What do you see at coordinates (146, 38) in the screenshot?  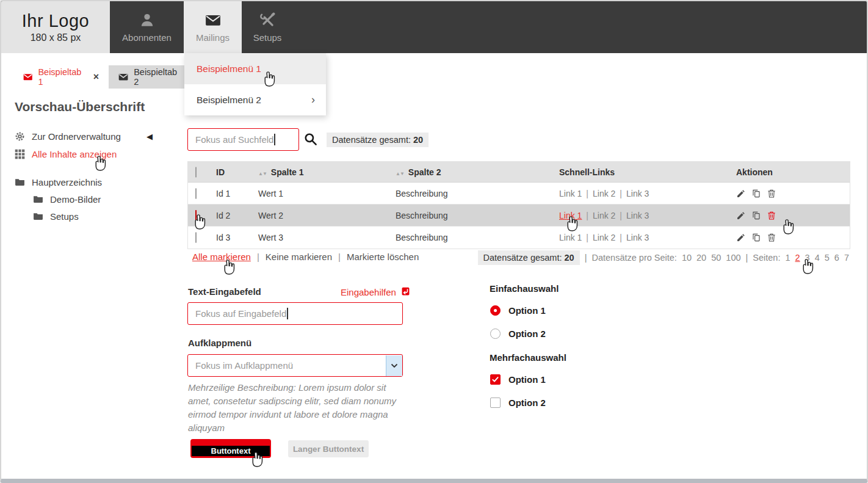 I see `nav-label: Abonnenten` at bounding box center [146, 38].